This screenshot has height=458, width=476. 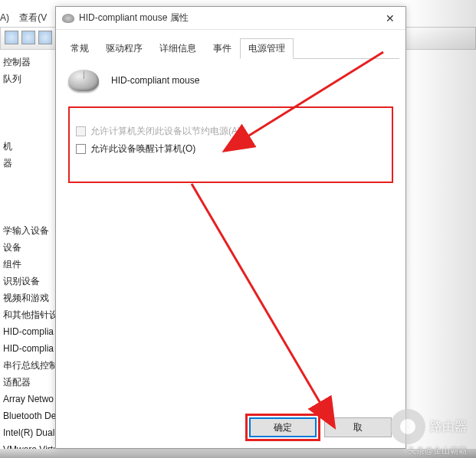 I want to click on menu-fragment-a: A), so click(x=5, y=18).